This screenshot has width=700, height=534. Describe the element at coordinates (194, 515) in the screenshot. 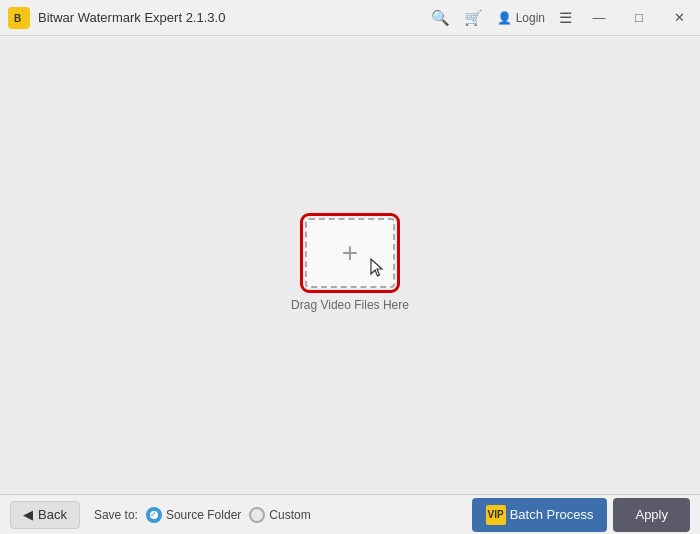

I see `source-folder-option: ✓ Source Folder` at that location.